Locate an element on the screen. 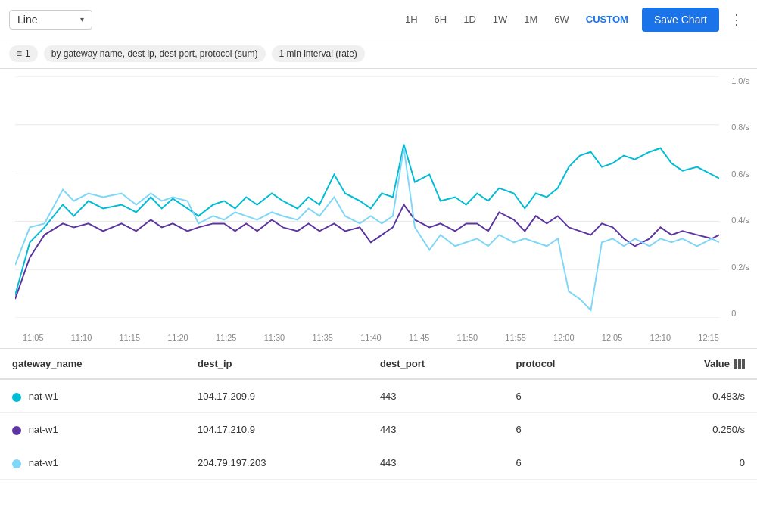  chart-type-dropdown: Line ▾ is located at coordinates (51, 20).